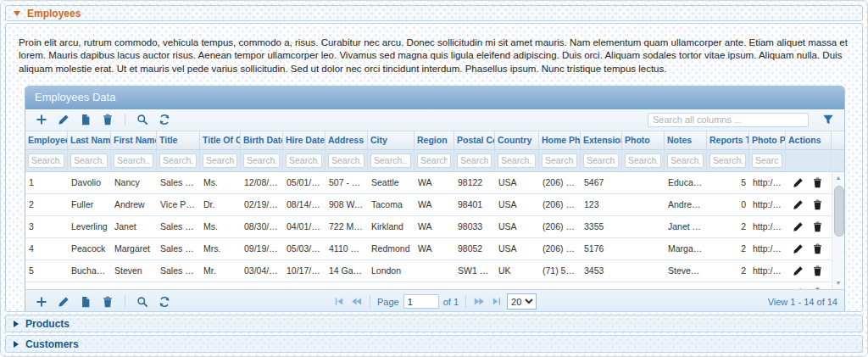  What do you see at coordinates (108, 302) in the screenshot?
I see `pager-delete-button` at bounding box center [108, 302].